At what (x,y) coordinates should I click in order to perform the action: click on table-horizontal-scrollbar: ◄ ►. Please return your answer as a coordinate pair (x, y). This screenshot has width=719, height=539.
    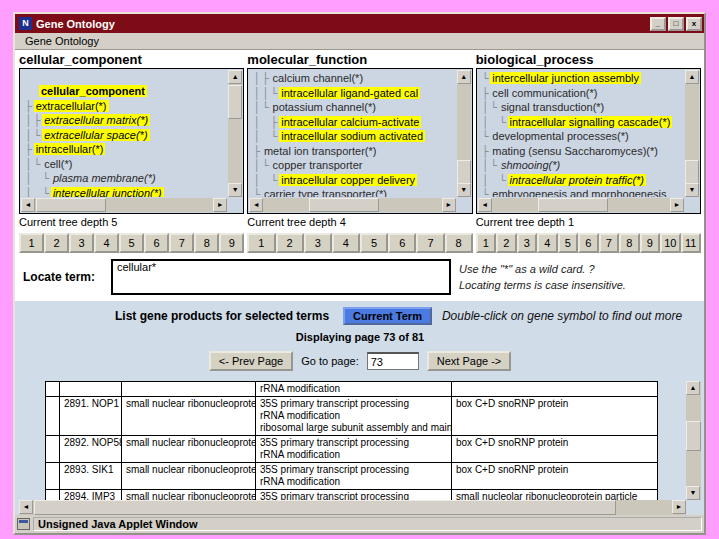
    Looking at the image, I should click on (352, 508).